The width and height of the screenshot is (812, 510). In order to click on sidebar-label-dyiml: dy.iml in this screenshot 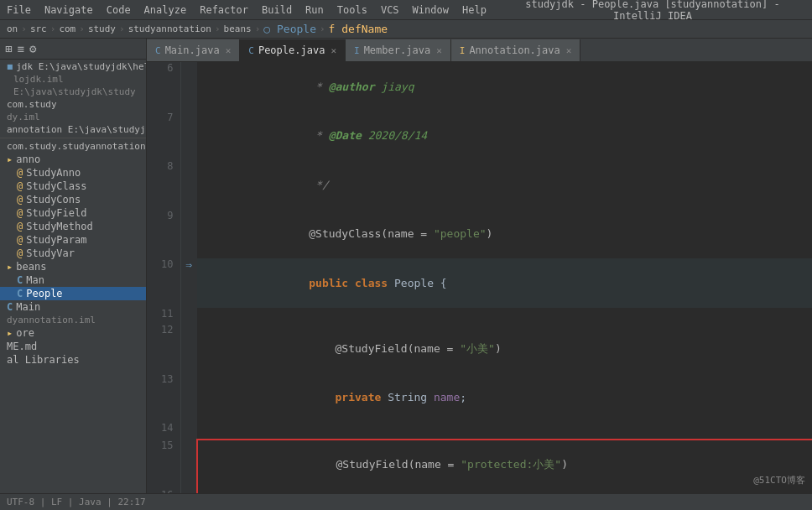, I will do `click(23, 117)`.